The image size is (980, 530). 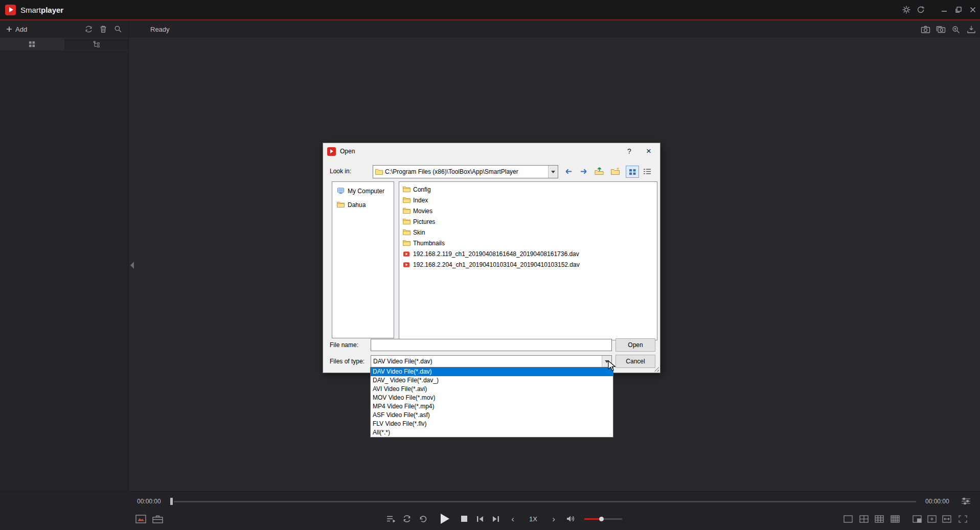 What do you see at coordinates (616, 171) in the screenshot?
I see `new-folder-button` at bounding box center [616, 171].